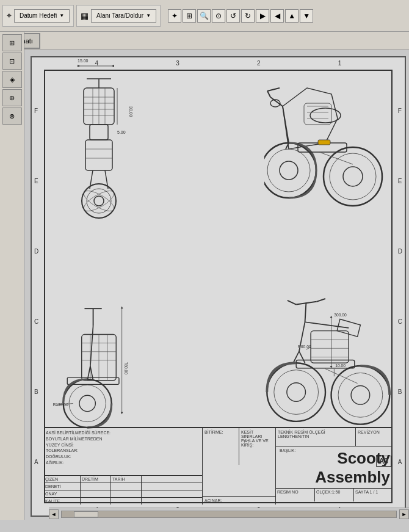 The image size is (409, 532). I want to click on icon-toolbar: ✦ ⊞ 🔍 ⊙ ↺ ↻ ▶ ◀ ▲ ▼, so click(241, 16).